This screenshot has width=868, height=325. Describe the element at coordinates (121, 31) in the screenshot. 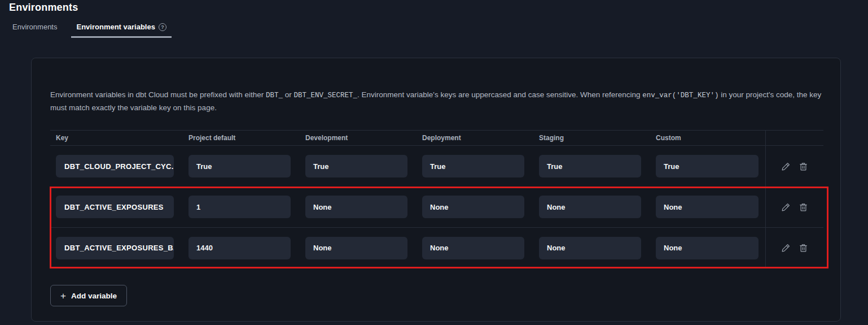

I see `tab-environment-variables: Environment variables ?` at that location.